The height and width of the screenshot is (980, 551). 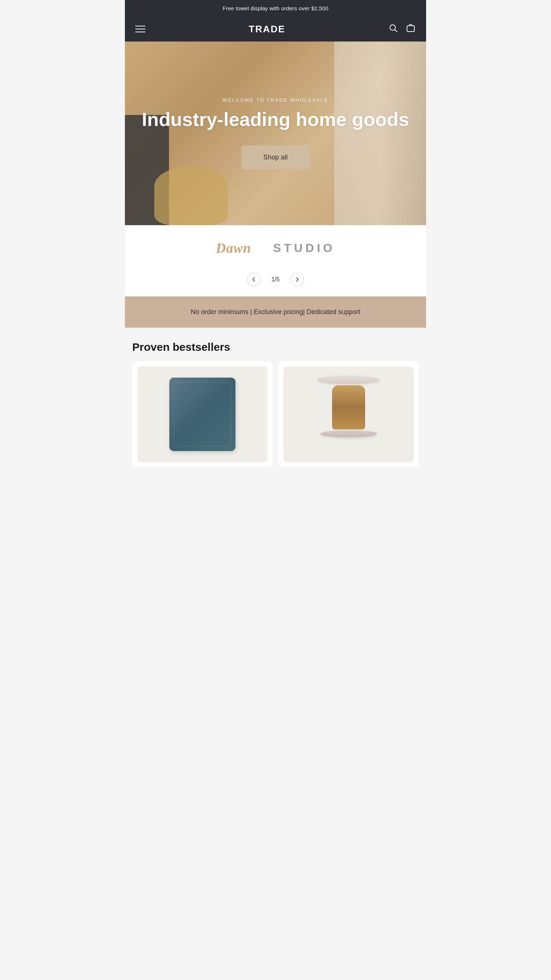 I want to click on search-icon, so click(x=393, y=28).